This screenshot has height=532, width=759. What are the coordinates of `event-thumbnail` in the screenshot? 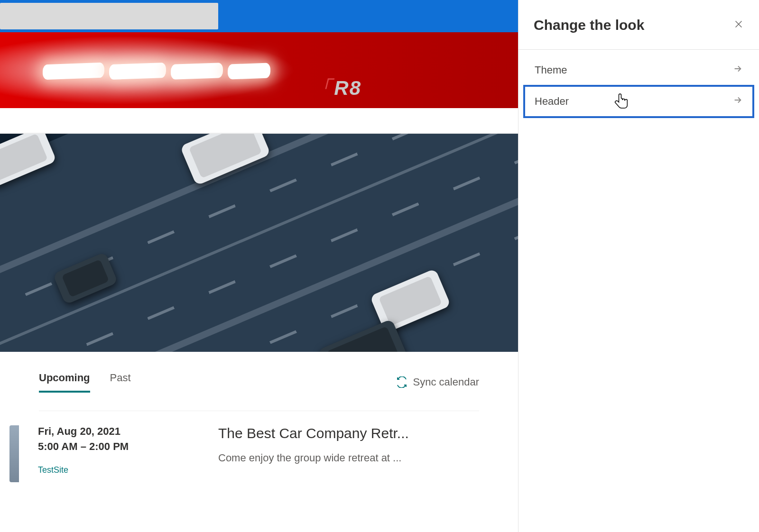 It's located at (14, 454).